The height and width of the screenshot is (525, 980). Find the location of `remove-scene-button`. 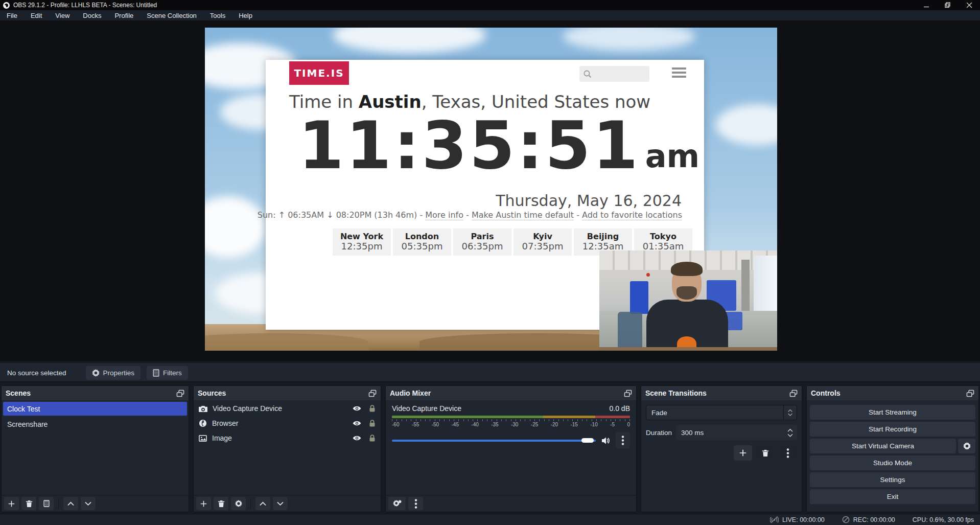

remove-scene-button is located at coordinates (29, 504).